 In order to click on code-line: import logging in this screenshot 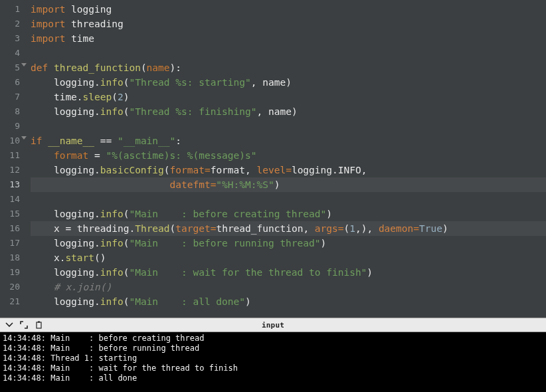, I will do `click(288, 9)`.